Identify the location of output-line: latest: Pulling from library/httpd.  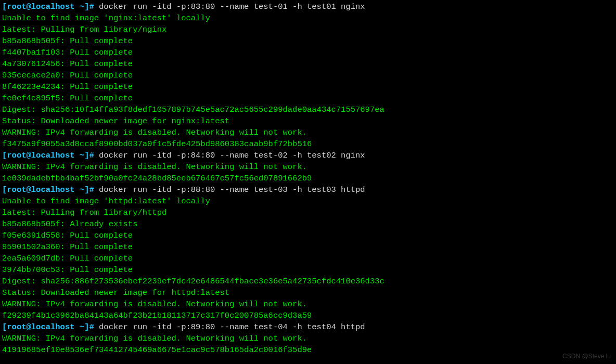
(308, 213).